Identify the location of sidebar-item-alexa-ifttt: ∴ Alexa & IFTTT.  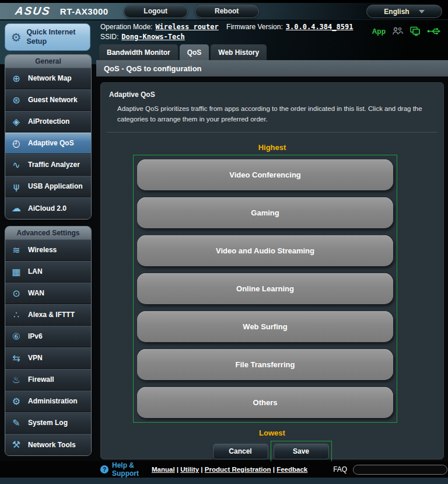
(48, 315).